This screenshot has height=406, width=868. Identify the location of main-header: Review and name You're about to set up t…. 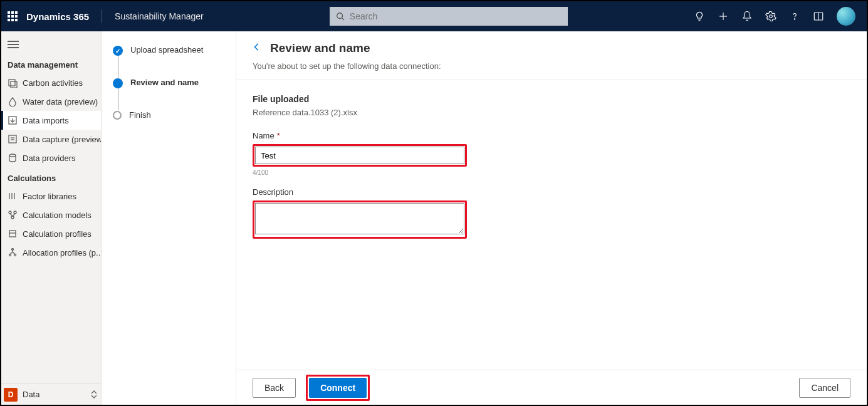
(552, 56).